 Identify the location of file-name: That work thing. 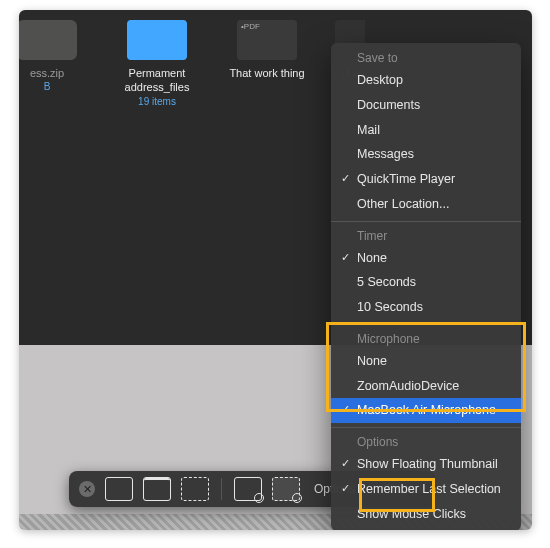
(267, 73).